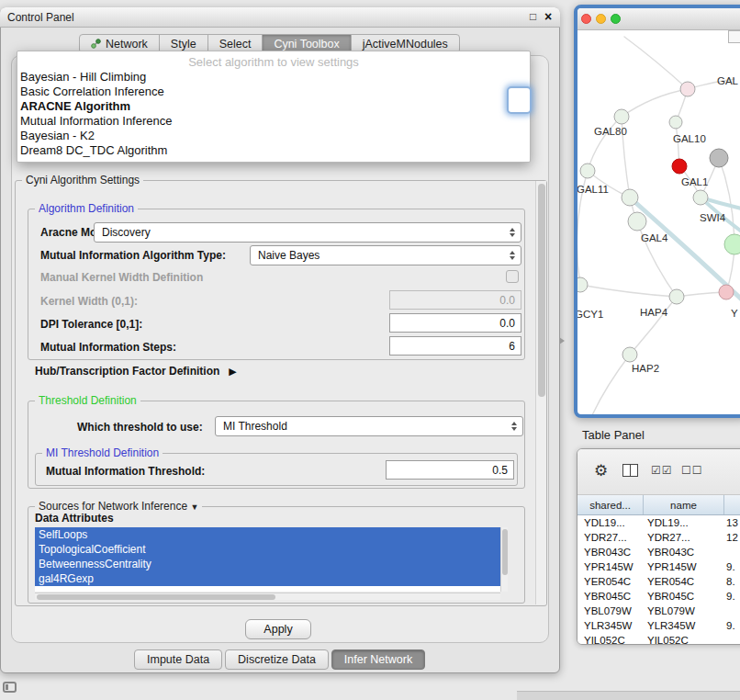  Describe the element at coordinates (659, 611) in the screenshot. I see `table-row: YBL079WYBL079W` at that location.